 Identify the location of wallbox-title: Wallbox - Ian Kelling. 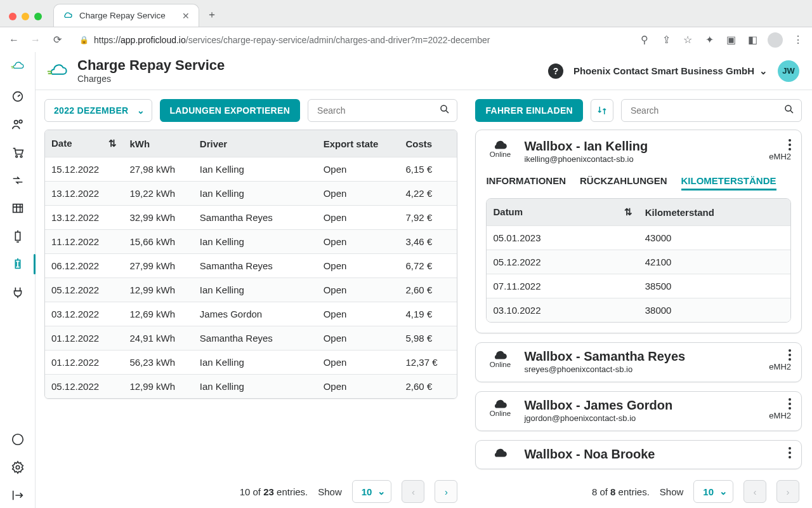
(586, 146).